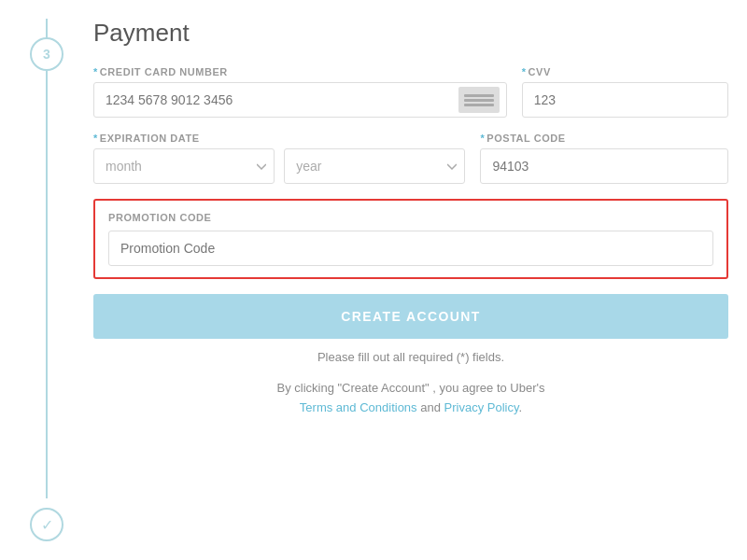 This screenshot has height=560, width=747. What do you see at coordinates (411, 316) in the screenshot?
I see `create-account-button: CREATE ACCOUNT` at bounding box center [411, 316].